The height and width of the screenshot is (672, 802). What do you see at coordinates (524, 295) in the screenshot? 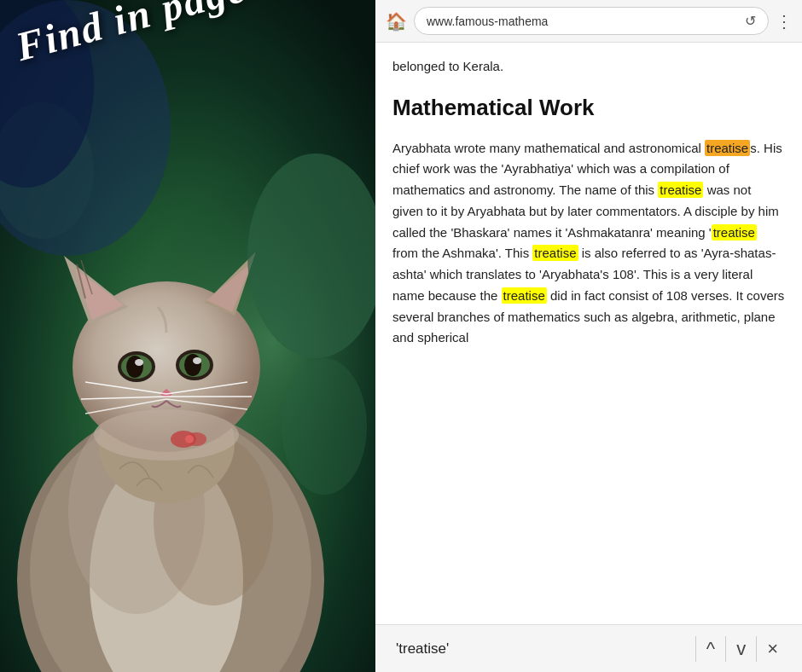
I see `highlight-treatise-5: treatise` at bounding box center [524, 295].